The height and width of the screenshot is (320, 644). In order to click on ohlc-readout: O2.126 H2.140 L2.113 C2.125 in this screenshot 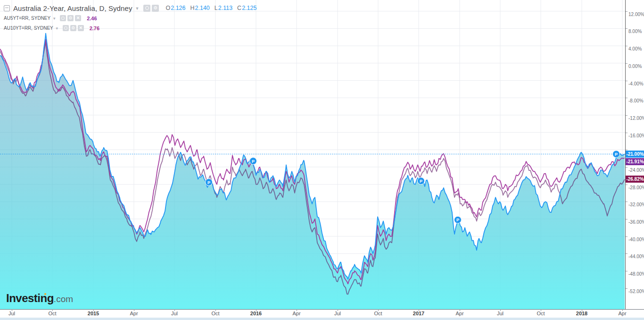, I will do `click(211, 8)`.